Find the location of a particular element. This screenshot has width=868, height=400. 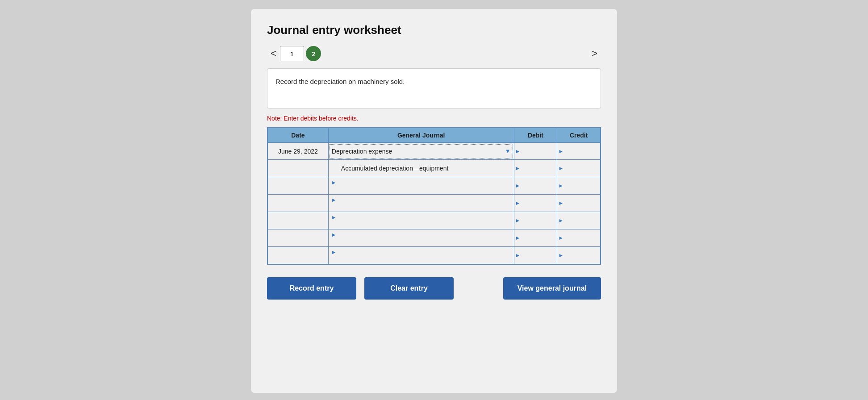

credit-arrow-7: ► is located at coordinates (561, 255).